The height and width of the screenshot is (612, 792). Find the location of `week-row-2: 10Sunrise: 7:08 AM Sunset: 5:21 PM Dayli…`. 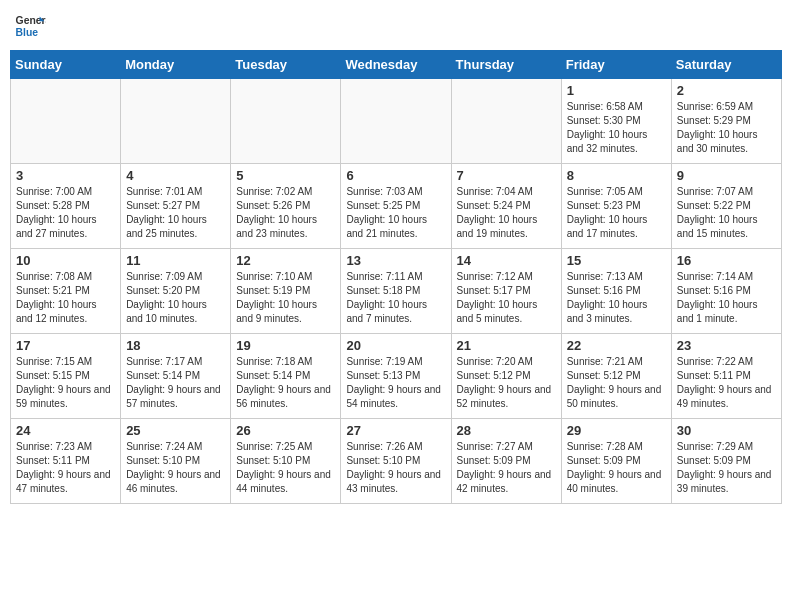

week-row-2: 10Sunrise: 7:08 AM Sunset: 5:21 PM Dayli… is located at coordinates (396, 292).